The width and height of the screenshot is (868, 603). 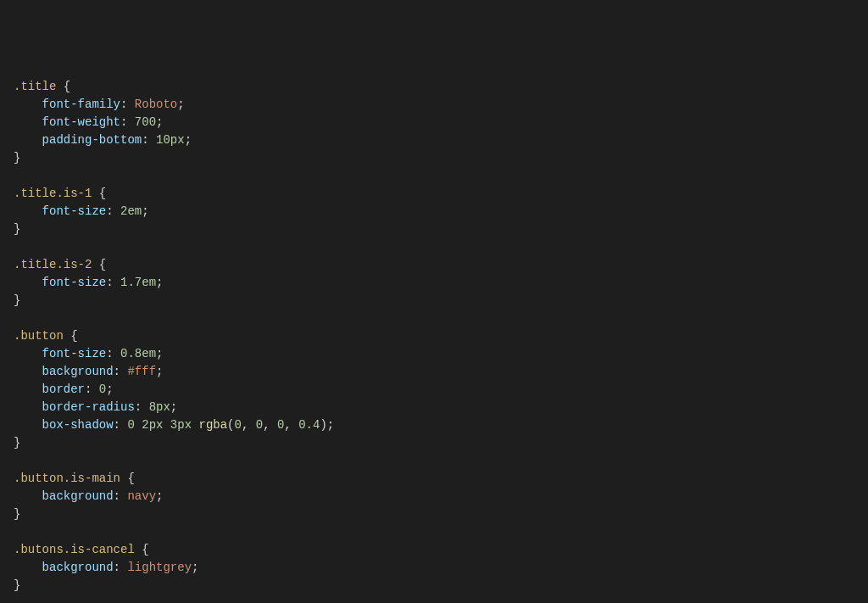 I want to click on css-declaration: font-size: 0.8em;, so click(x=434, y=355).